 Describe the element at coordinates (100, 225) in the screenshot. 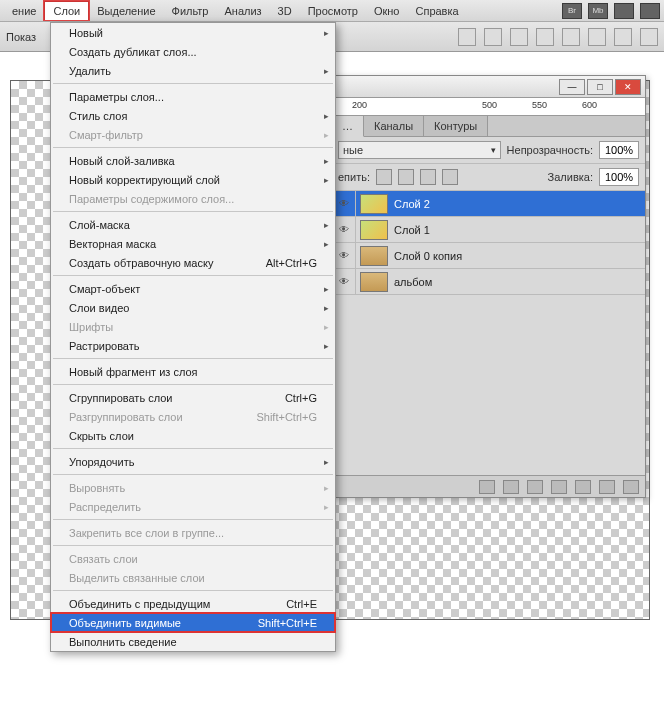

I see `menu-item-label: Слой-маска` at that location.